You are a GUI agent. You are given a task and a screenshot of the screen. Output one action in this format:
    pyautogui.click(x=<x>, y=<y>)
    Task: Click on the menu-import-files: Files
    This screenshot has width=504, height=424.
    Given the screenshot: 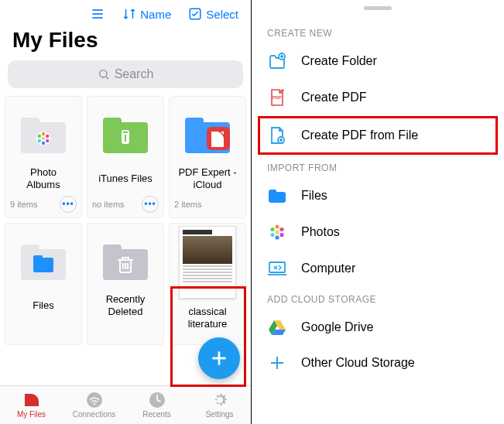 What is the action you would take?
    pyautogui.click(x=378, y=196)
    